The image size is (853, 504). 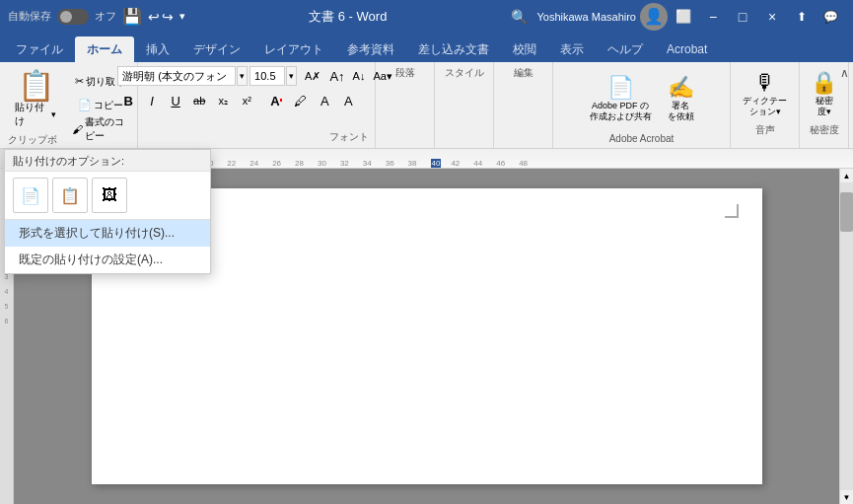 What do you see at coordinates (621, 99) in the screenshot?
I see `create-pdf-btn: 📄 Adobe PDF の作成および共有` at bounding box center [621, 99].